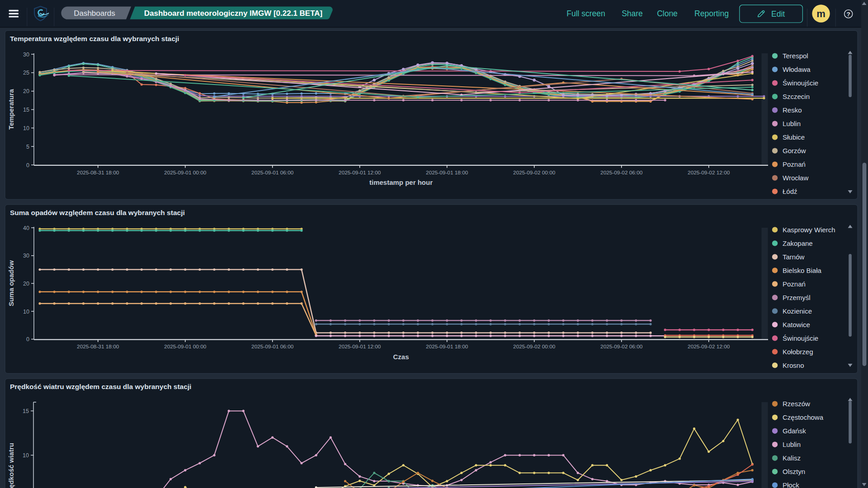 The image size is (868, 488). Describe the element at coordinates (26, 228) in the screenshot. I see `svg-text: 40` at that location.